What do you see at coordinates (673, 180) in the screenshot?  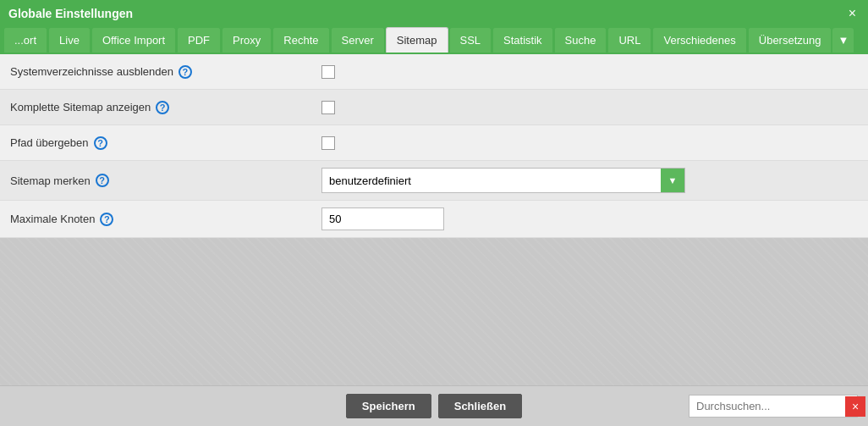 I see `dropdown-arrow-icon: ▼` at bounding box center [673, 180].